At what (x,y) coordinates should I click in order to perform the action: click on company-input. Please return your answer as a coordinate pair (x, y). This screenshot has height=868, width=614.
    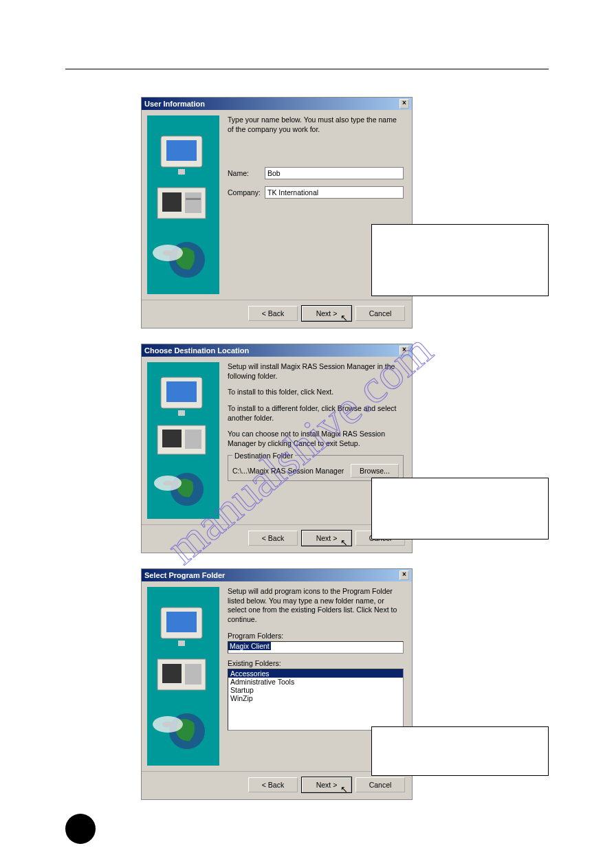
    Looking at the image, I should click on (334, 192).